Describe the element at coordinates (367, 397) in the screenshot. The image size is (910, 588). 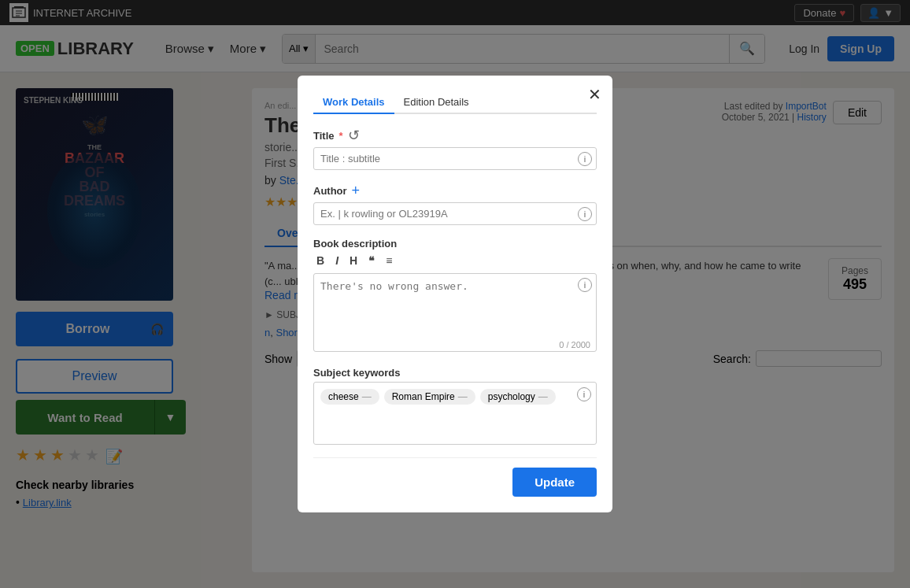
I see `remove-cheese: —` at that location.